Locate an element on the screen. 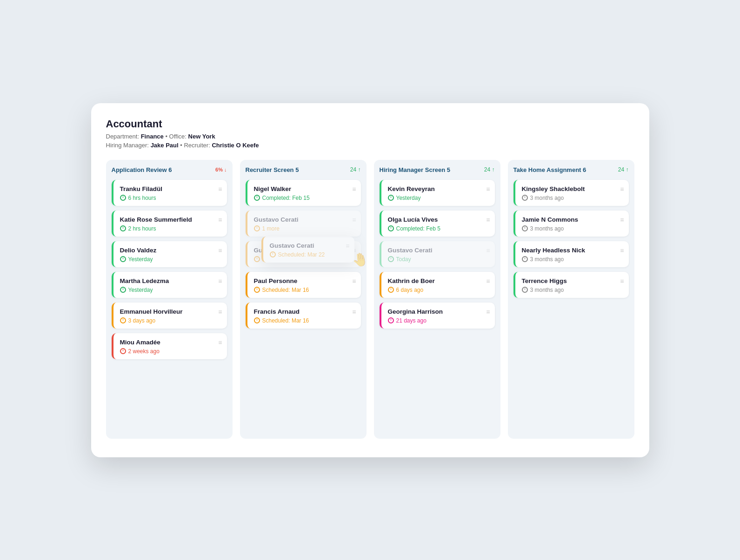 This screenshot has height=560, width=740. card-paul-personne: ≡ Paul Personne Scheduled: Mar 16 is located at coordinates (303, 285).